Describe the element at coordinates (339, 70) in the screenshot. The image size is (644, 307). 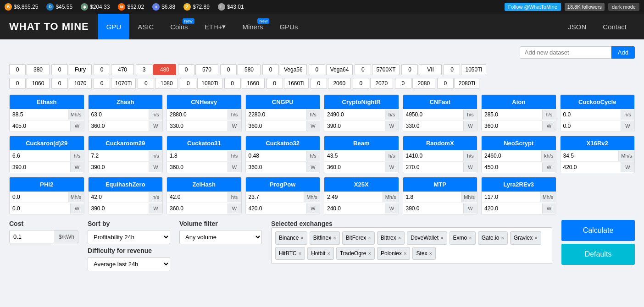
I see `gpu-label-btn: Vega64` at that location.